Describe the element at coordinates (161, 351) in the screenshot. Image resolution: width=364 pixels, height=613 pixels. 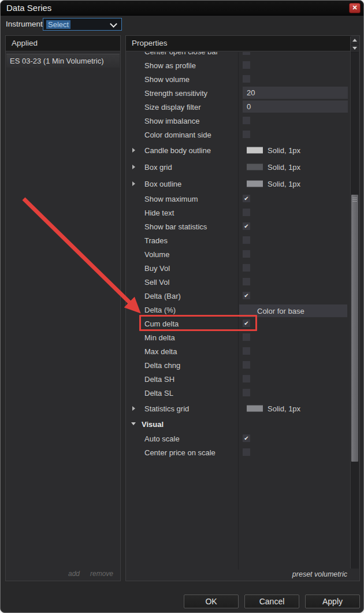
I see `property-label-max-delta: Max delta` at that location.